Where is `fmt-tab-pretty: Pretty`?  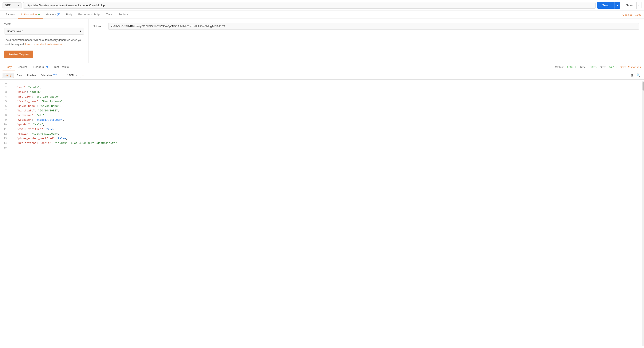
fmt-tab-pretty: Pretty is located at coordinates (8, 76).